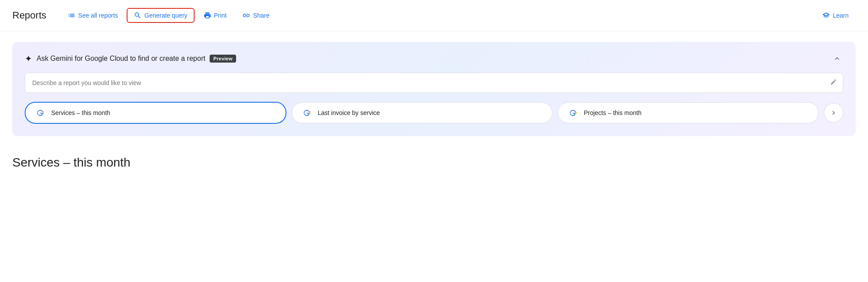 This screenshot has width=868, height=282. What do you see at coordinates (612, 113) in the screenshot?
I see `chip-projects-label: Projects – this month` at bounding box center [612, 113].